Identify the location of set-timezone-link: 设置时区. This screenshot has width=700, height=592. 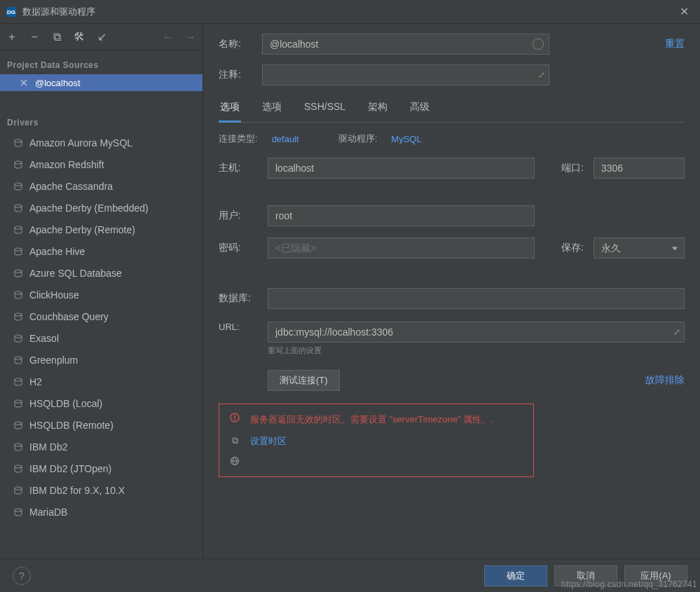
(268, 441).